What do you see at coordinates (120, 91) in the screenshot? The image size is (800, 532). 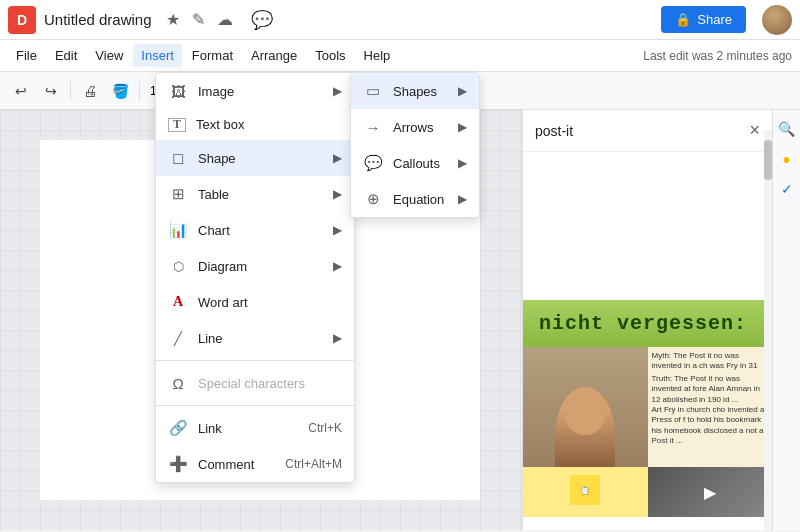 I see `paint-button: 🪣` at bounding box center [120, 91].